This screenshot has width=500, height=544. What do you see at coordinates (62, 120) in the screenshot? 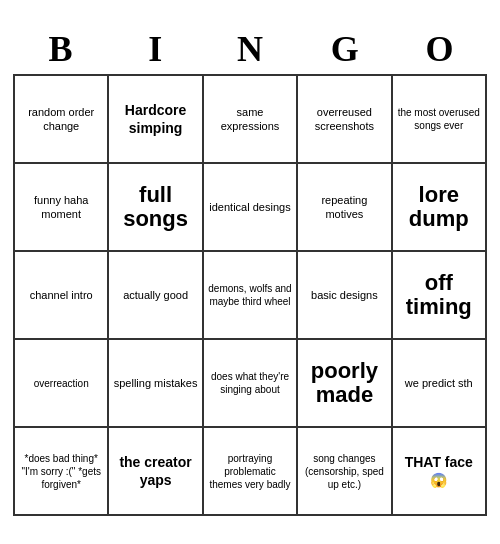
I see `bingo-cell: random order change` at bounding box center [62, 120].